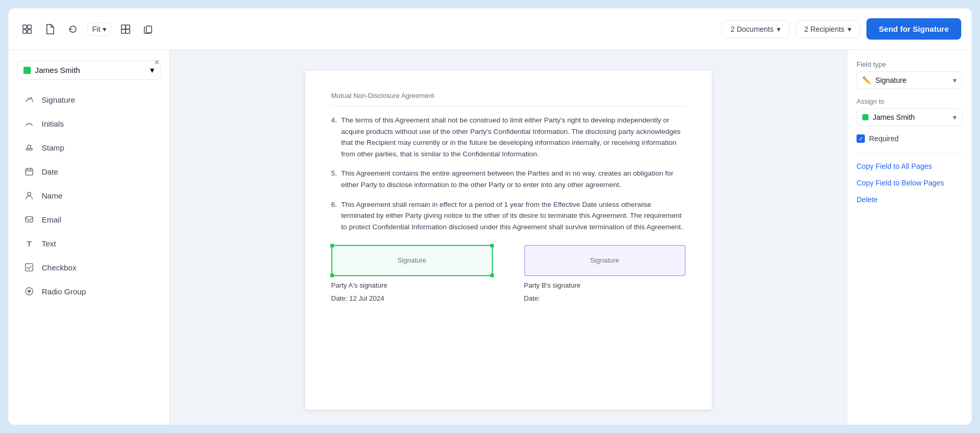 This screenshot has height=433, width=980. Describe the element at coordinates (755, 29) in the screenshot. I see `documents-button: 2 Documents ▾` at that location.